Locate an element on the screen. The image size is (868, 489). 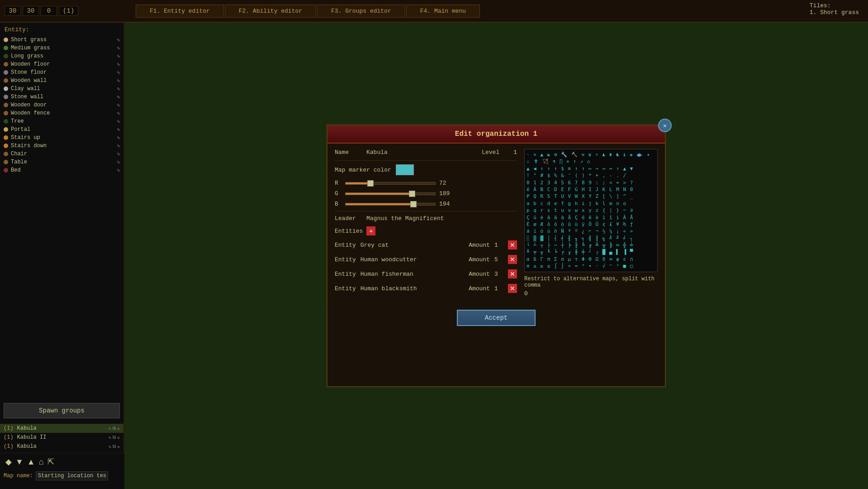
tool-diamond: ◆ is located at coordinates (9, 462).